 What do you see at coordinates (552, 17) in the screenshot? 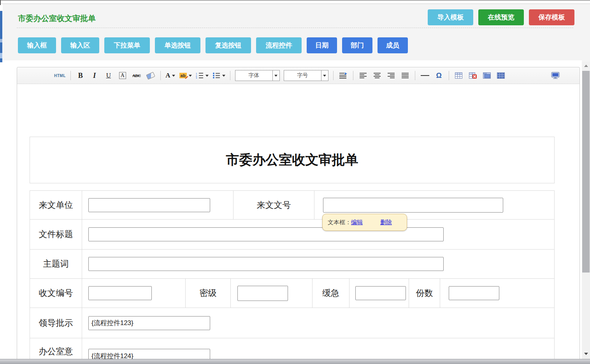
I see `save-template-button: 保存模板` at bounding box center [552, 17].